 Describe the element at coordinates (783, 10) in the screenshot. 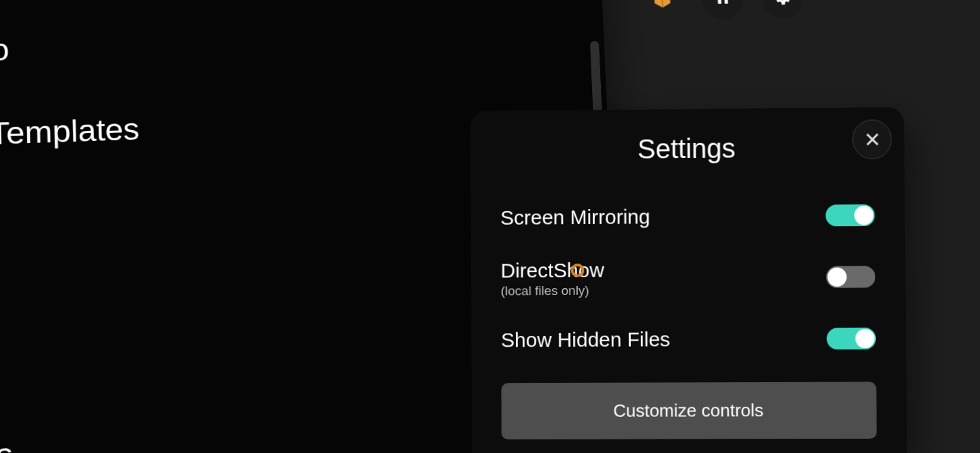

I see `settings-button` at that location.